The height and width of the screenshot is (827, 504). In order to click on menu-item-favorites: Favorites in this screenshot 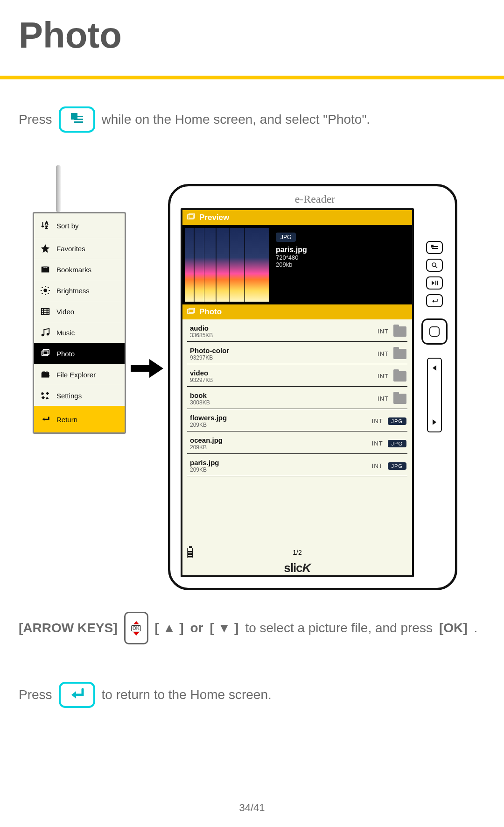, I will do `click(79, 248)`.